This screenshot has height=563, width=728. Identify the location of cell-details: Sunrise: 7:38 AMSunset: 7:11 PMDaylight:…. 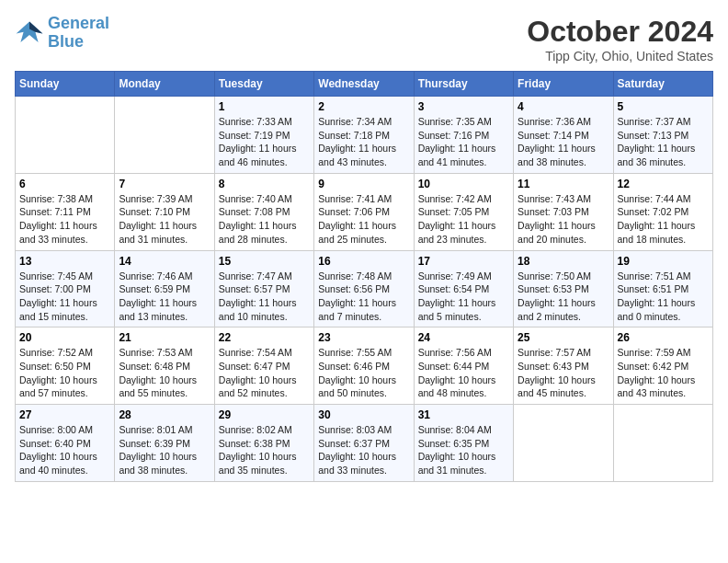
(64, 219).